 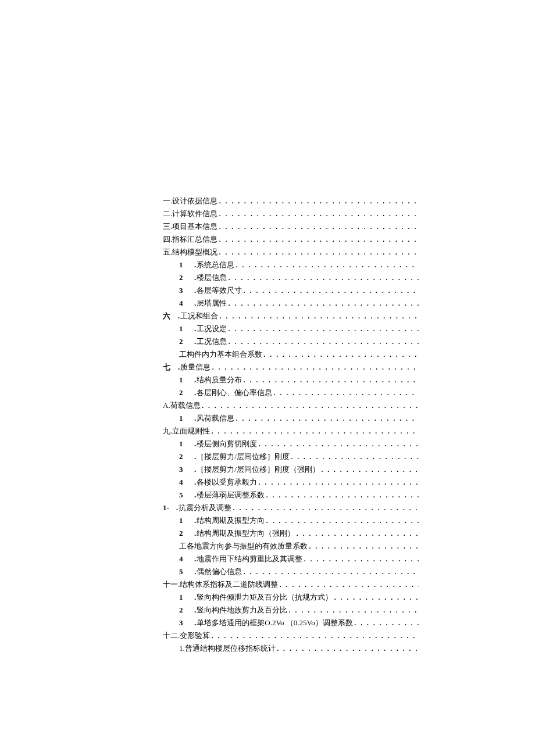 I want to click on toc-prefix: 一., so click(x=167, y=201).